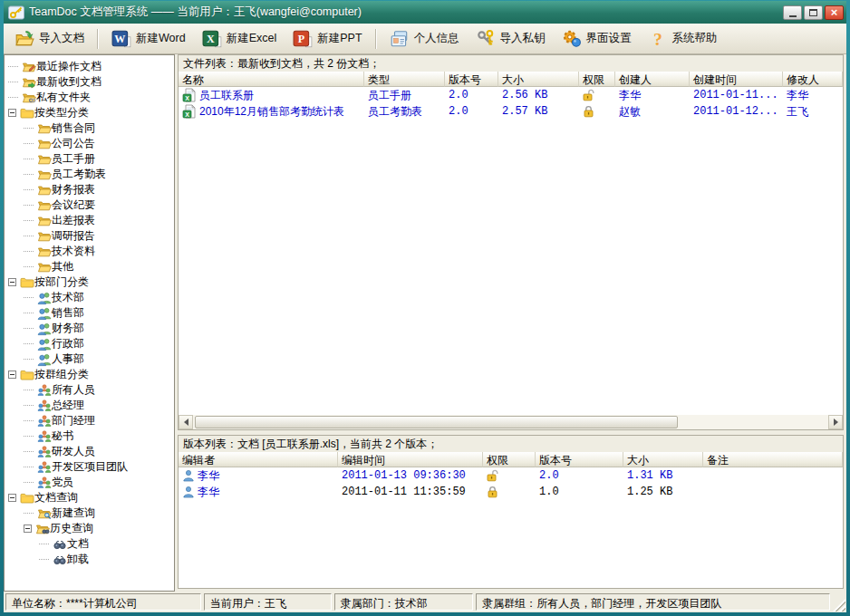  I want to click on tree-item-received-docs: 最新收到文档, so click(90, 82).